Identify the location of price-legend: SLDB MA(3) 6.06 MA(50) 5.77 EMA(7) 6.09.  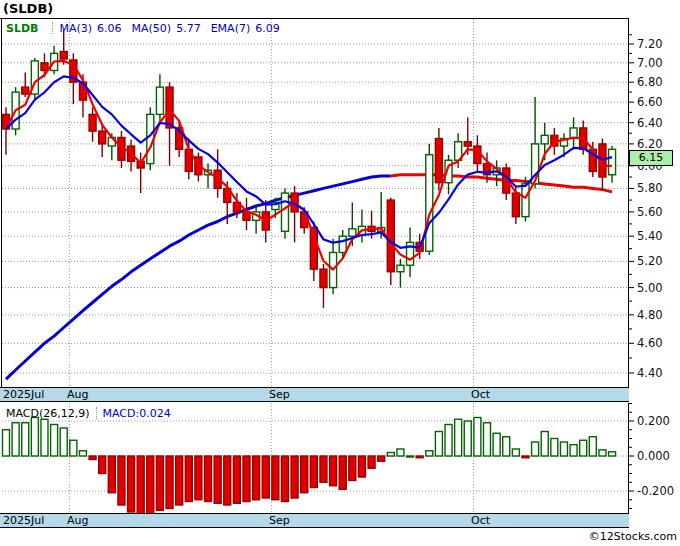
(148, 28).